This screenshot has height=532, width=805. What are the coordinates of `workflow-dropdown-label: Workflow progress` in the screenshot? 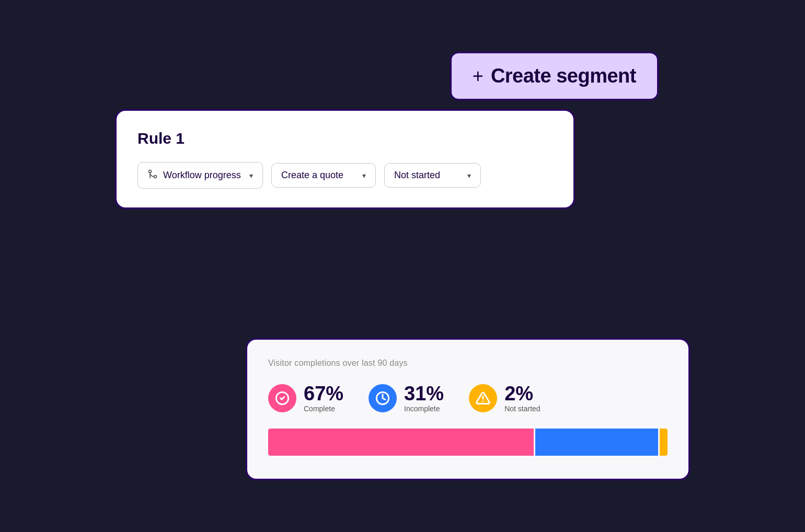 It's located at (202, 176).